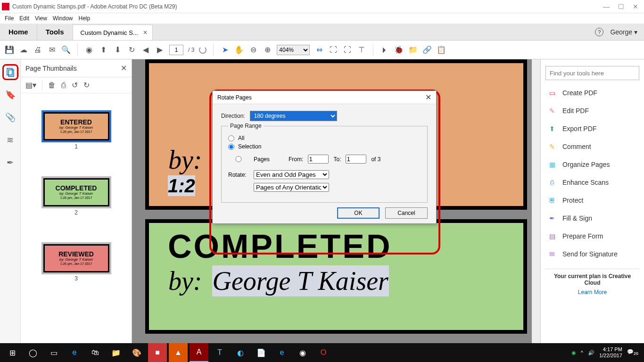 The height and width of the screenshot is (362, 644). What do you see at coordinates (38, 50) in the screenshot?
I see `print-icon: 🖨` at bounding box center [38, 50].